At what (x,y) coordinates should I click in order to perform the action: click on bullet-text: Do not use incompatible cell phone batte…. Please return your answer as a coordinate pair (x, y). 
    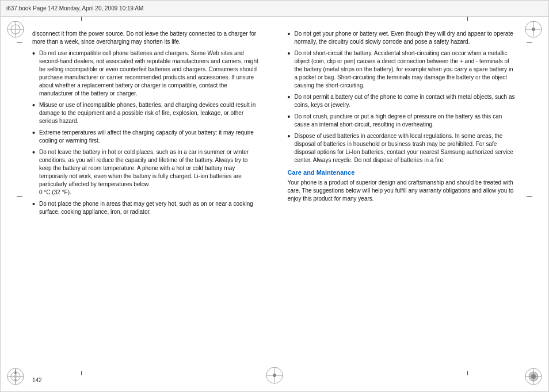
    Looking at the image, I should click on (151, 74).